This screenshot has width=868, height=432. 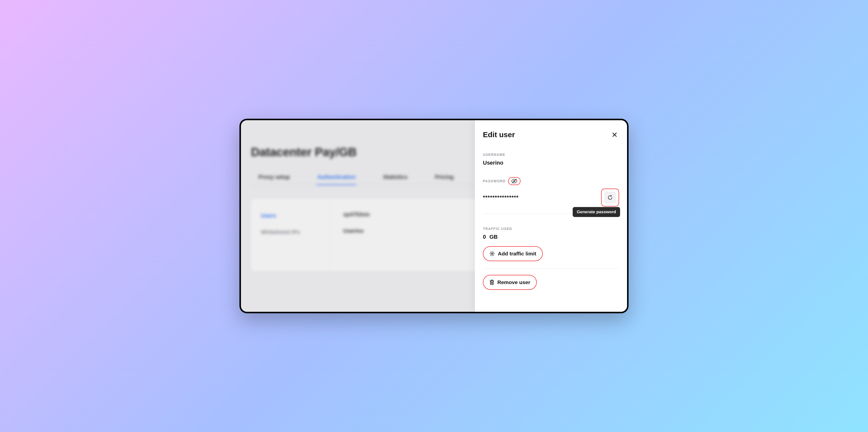 I want to click on username-field: USERNAME Userino, so click(x=551, y=159).